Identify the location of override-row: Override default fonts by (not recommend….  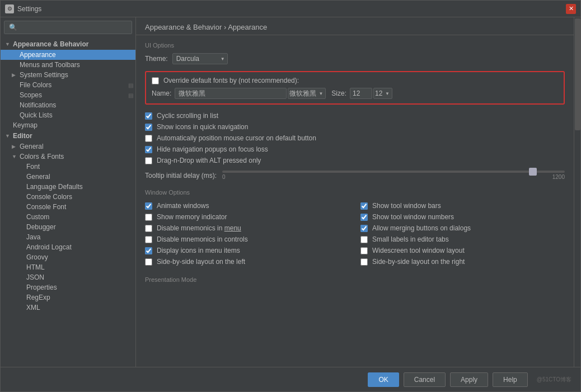
(355, 81).